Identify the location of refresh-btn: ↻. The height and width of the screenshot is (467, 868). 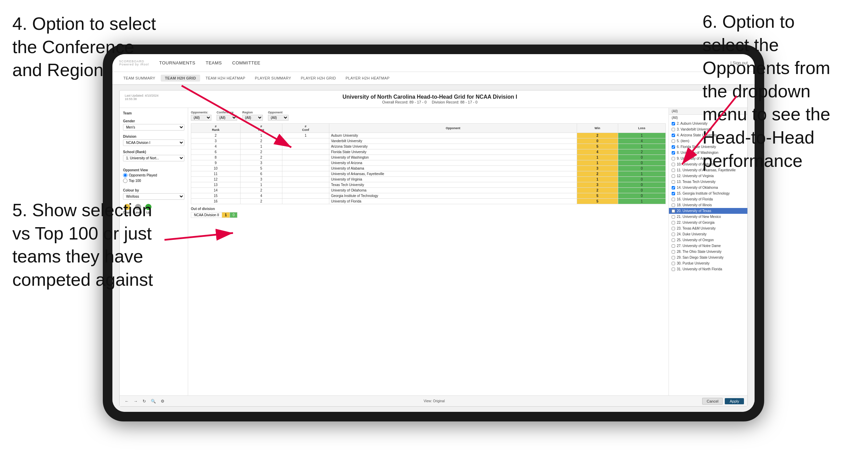
(144, 401).